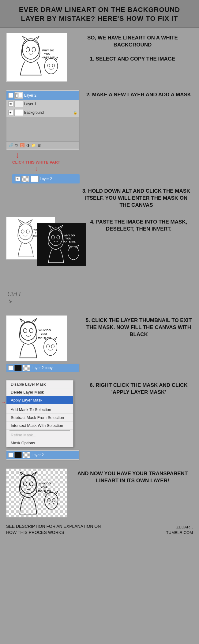  Describe the element at coordinates (100, 531) in the screenshot. I see `footer: SEE DESCRIPTION FOR AN EXPLANATION ON HO…` at that location.